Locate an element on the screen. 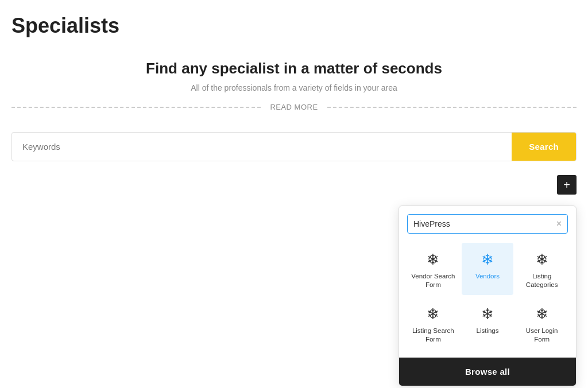  vendor-search-form-icon: ❄ is located at coordinates (433, 259).